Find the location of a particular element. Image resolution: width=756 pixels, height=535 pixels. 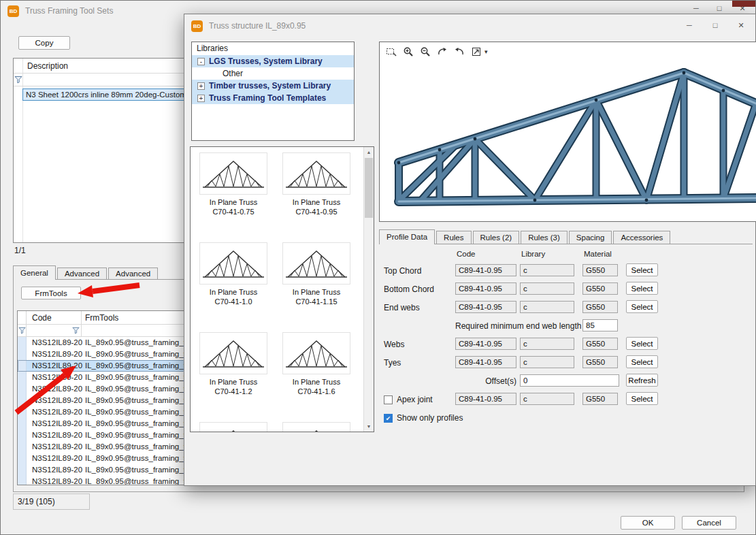

thumbnail-scrollbar: ▲ ▼ is located at coordinates (369, 289).